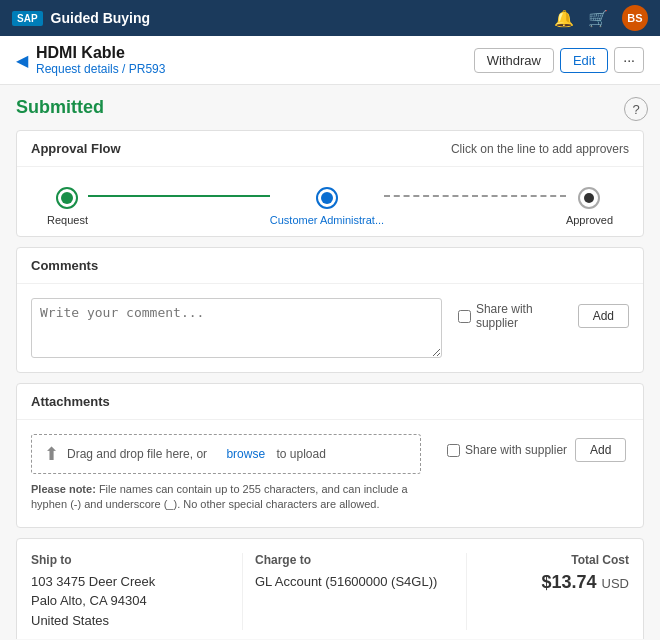  Describe the element at coordinates (52, 454) in the screenshot. I see `upload-icon: ⬆` at that location.